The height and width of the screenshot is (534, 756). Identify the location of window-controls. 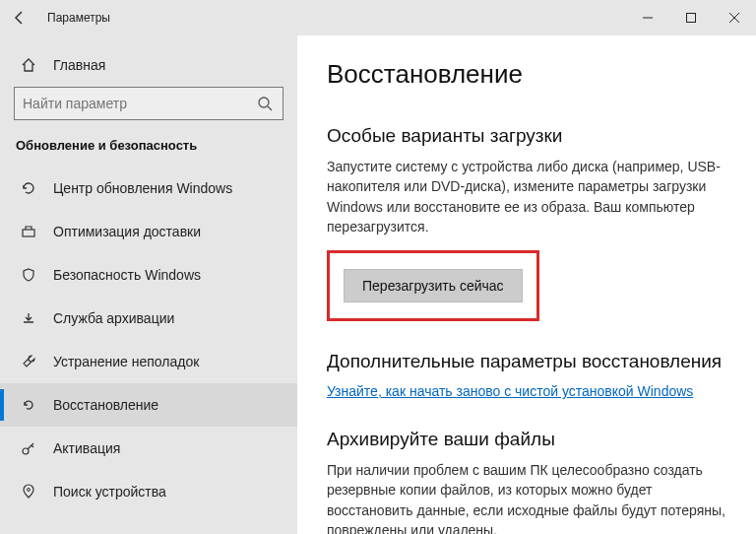
(691, 18).